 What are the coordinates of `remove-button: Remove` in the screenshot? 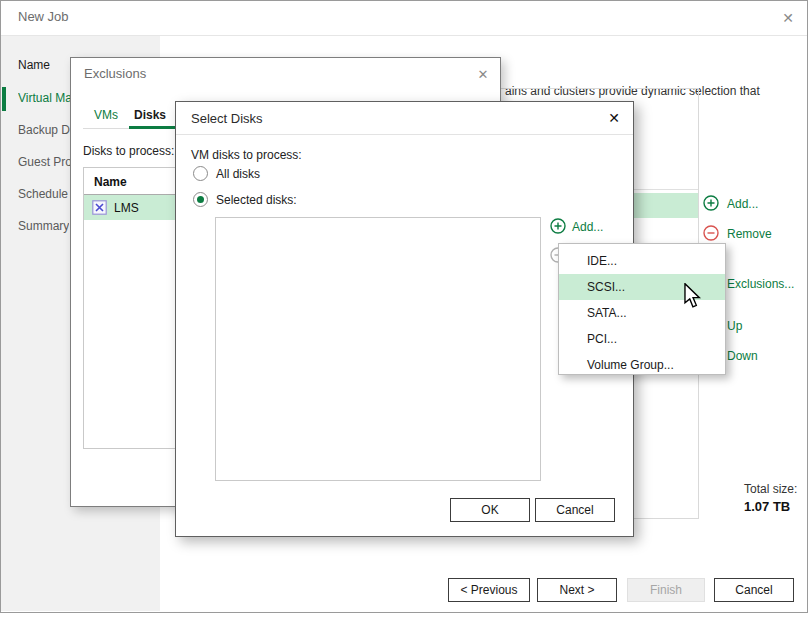 It's located at (750, 234).